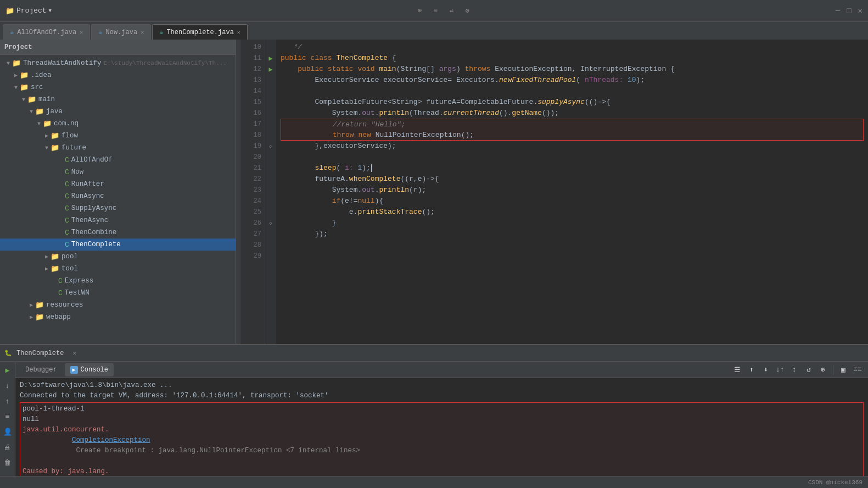 Image resolution: width=868 pixels, height=488 pixels. Describe the element at coordinates (843, 370) in the screenshot. I see `toolbar-filter-btn: ▣` at that location.